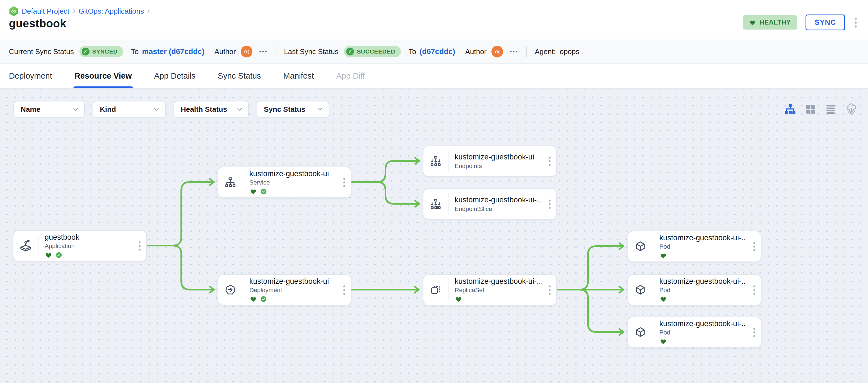 This screenshot has width=868, height=383. I want to click on application-icon, so click(26, 246).